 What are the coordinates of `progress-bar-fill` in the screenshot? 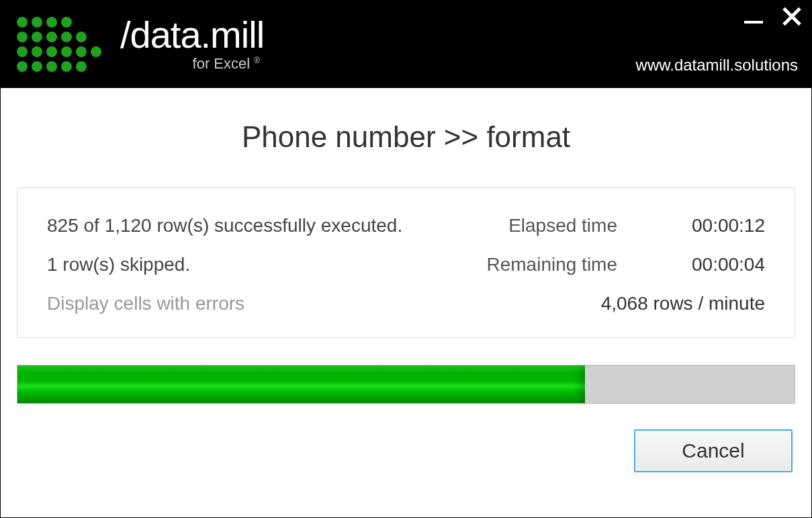 It's located at (301, 384).